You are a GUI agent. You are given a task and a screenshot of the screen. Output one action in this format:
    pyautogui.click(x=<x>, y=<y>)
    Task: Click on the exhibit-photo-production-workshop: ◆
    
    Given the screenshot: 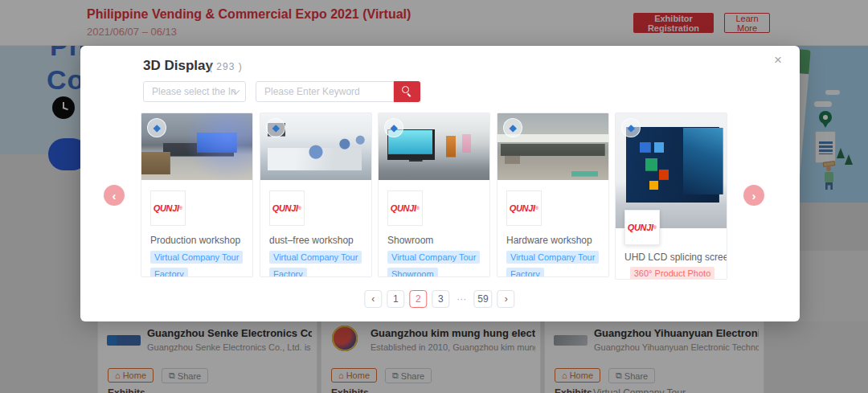 What is the action you would take?
    pyautogui.click(x=197, y=146)
    